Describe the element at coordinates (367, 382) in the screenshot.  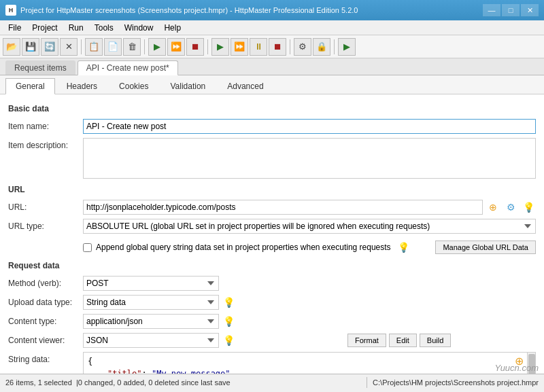
I see `status-divider` at that location.